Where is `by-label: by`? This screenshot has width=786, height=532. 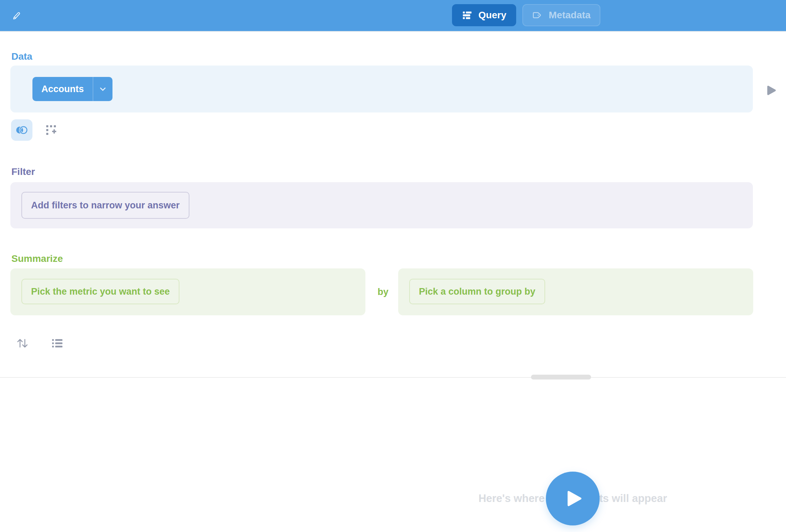 by-label: by is located at coordinates (383, 292).